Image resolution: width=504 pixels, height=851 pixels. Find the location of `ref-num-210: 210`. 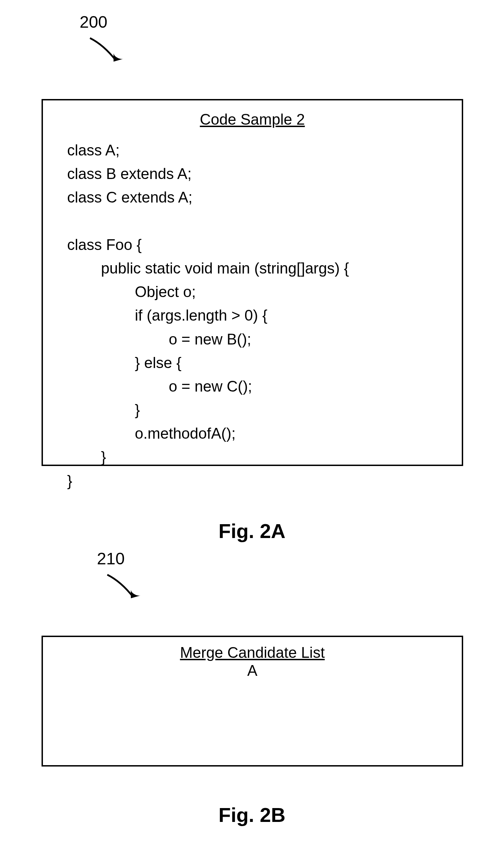

ref-num-210: 210 is located at coordinates (111, 559).